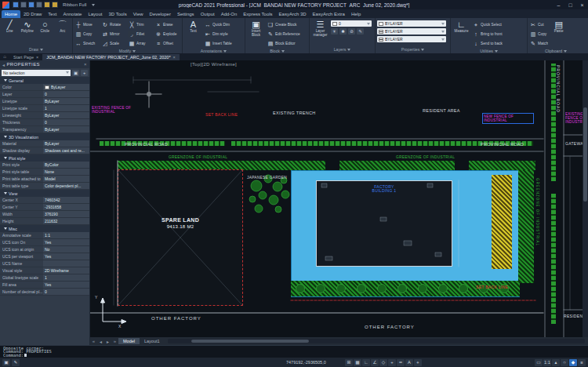 This screenshot has width=588, height=367. I want to click on insert-table-button: ▦Insert Table, so click(218, 43).